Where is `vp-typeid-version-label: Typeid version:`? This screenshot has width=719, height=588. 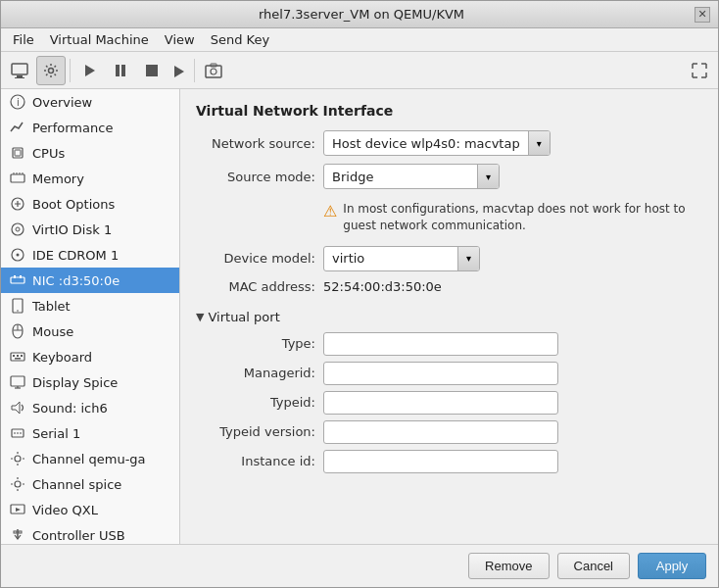
vp-typeid-version-label: Typeid version: is located at coordinates (260, 431).